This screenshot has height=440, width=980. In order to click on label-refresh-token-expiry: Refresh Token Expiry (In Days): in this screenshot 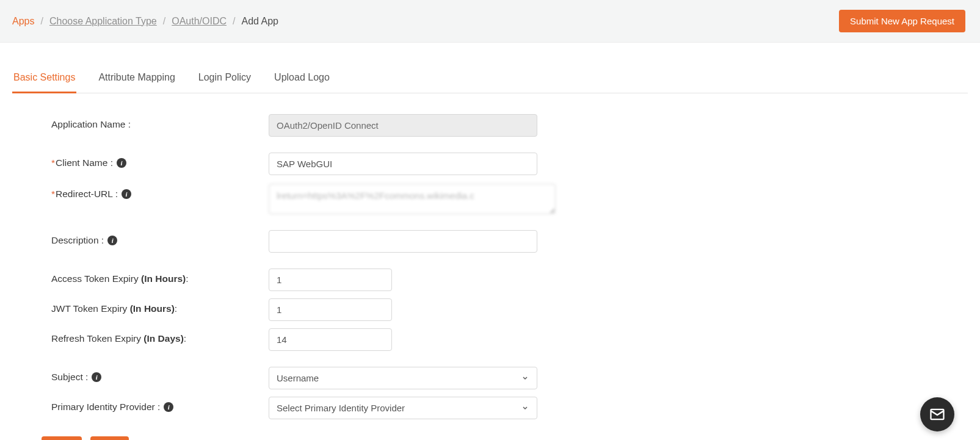, I will do `click(160, 336)`.